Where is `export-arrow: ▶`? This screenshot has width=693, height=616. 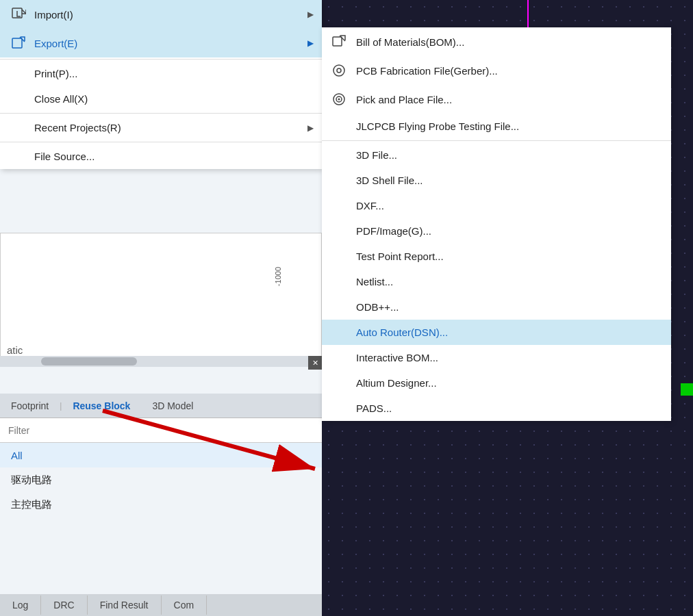
export-arrow: ▶ is located at coordinates (311, 43).